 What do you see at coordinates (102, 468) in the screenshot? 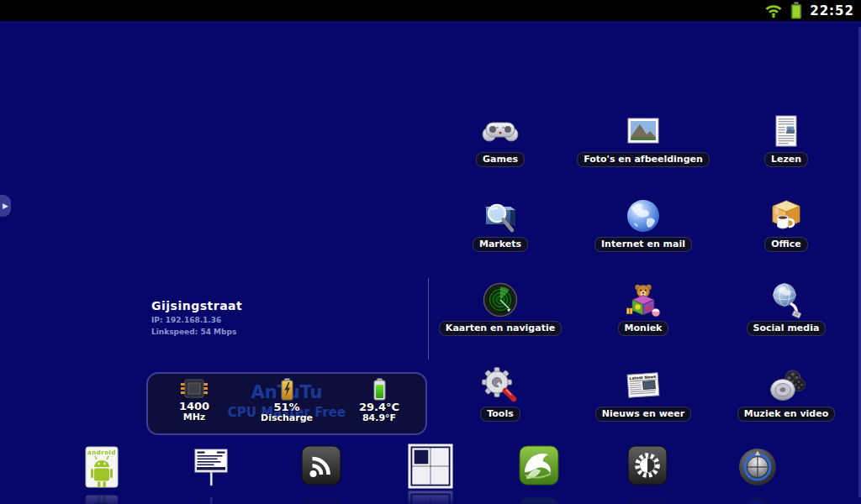
I see `dock-android-app: android` at bounding box center [102, 468].